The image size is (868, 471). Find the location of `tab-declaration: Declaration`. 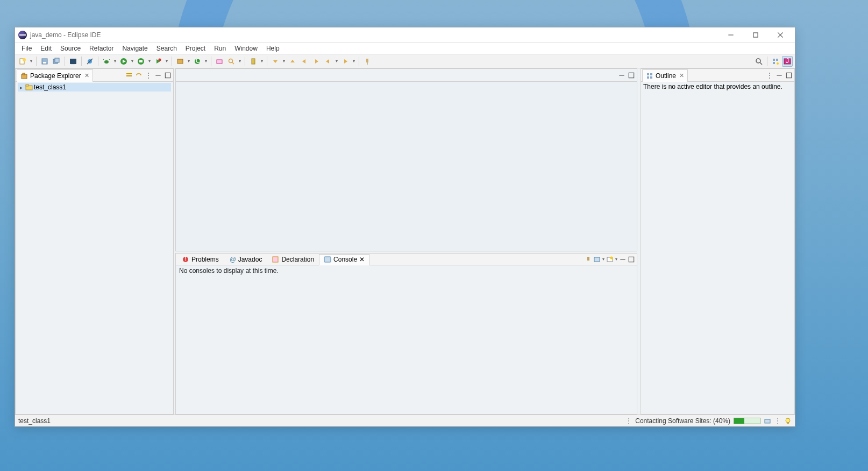

tab-declaration: Declaration is located at coordinates (293, 259).